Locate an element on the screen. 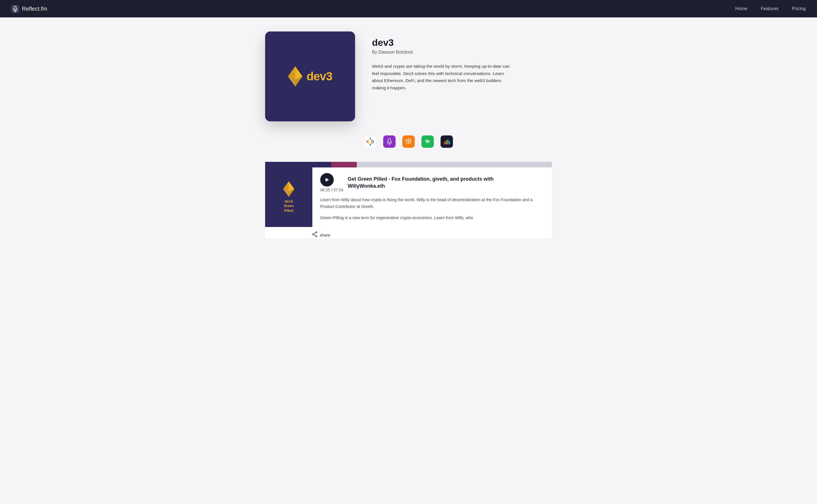  nav-item-features: Features is located at coordinates (770, 9).